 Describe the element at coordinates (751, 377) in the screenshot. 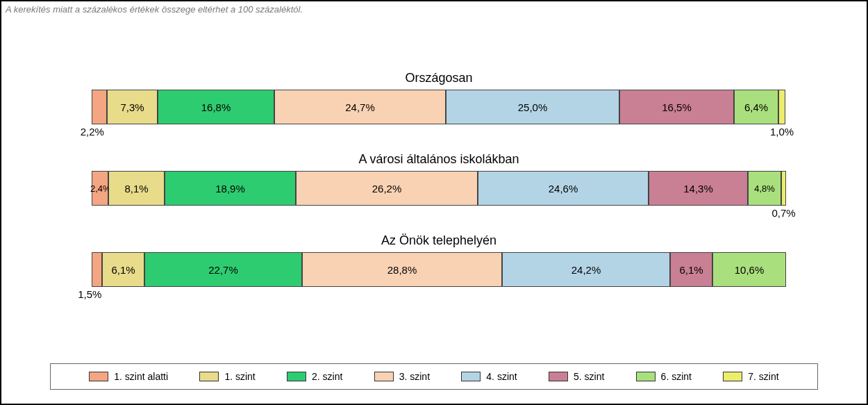

I see `legend-item: 7. szint` at that location.